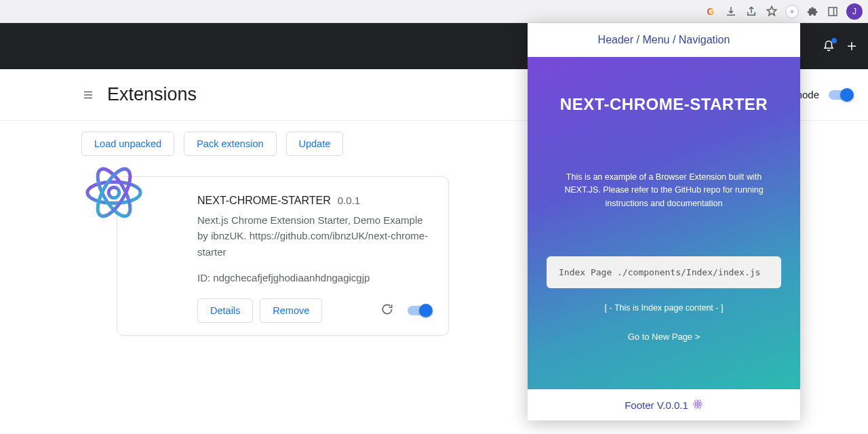  What do you see at coordinates (834, 41) in the screenshot?
I see `notification-dot-icon` at bounding box center [834, 41].